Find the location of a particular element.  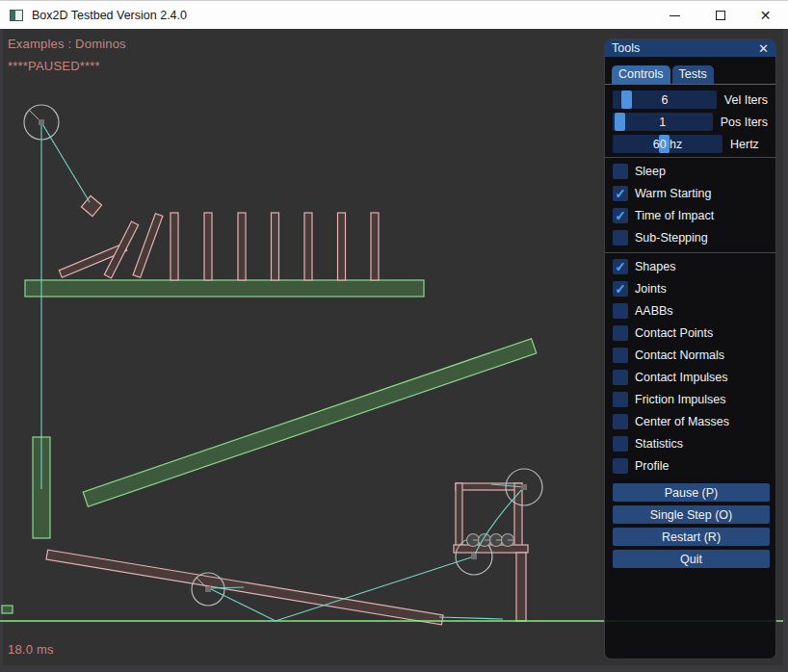

minimize-icon is located at coordinates (674, 15).